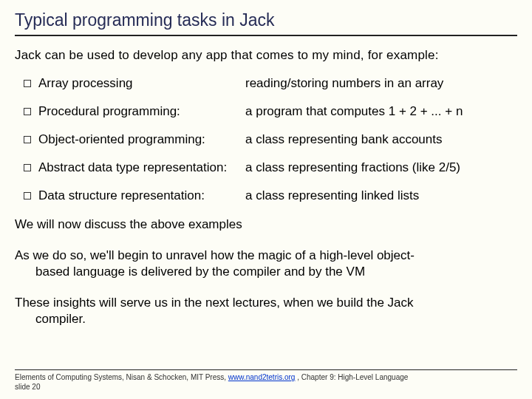  What do you see at coordinates (266, 24) in the screenshot?
I see `slide-title: Typical programming tasks in Jack` at bounding box center [266, 24].